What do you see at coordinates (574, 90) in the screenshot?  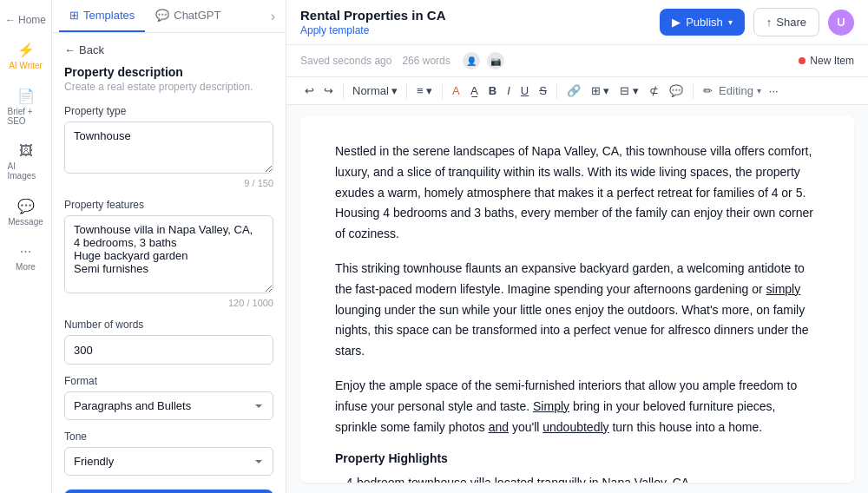 I see `link-button: 🔗` at bounding box center [574, 90].